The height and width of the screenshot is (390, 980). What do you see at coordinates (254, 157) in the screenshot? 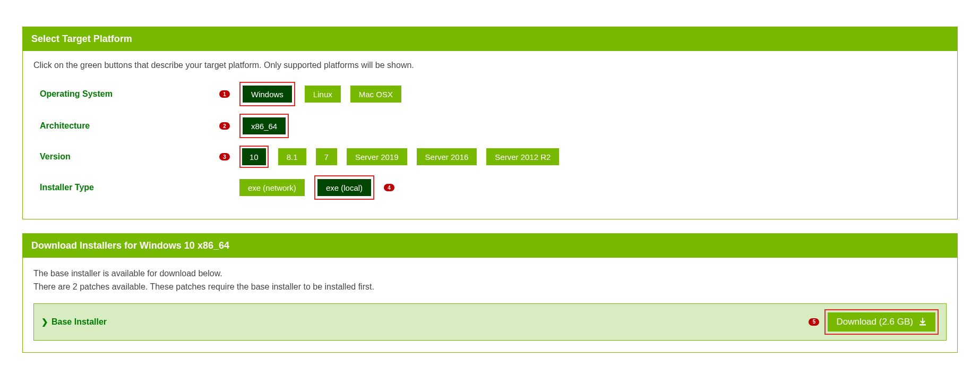
I see `highlight-box-version: 10` at bounding box center [254, 157].